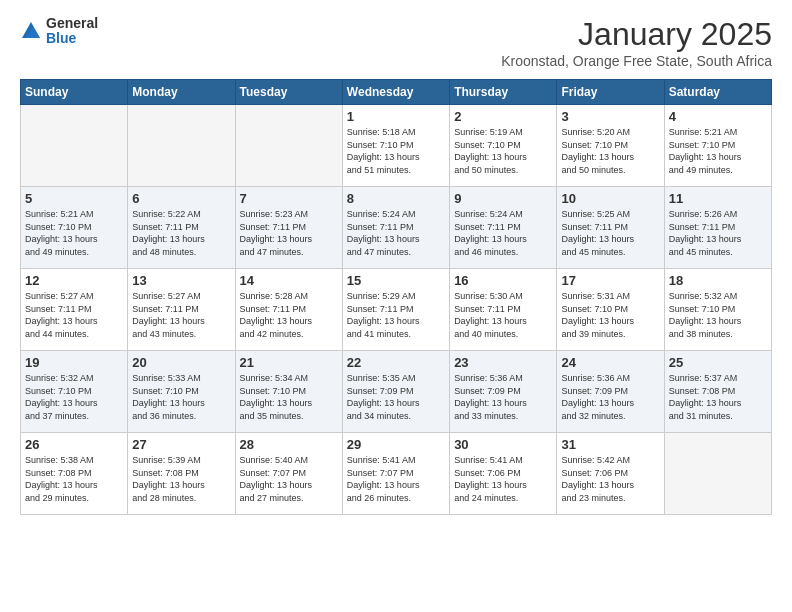 The height and width of the screenshot is (612, 792). I want to click on calendar-cell: 7Sunrise: 5:23 AM Sunset: 7:11 PM Daylig…, so click(288, 228).